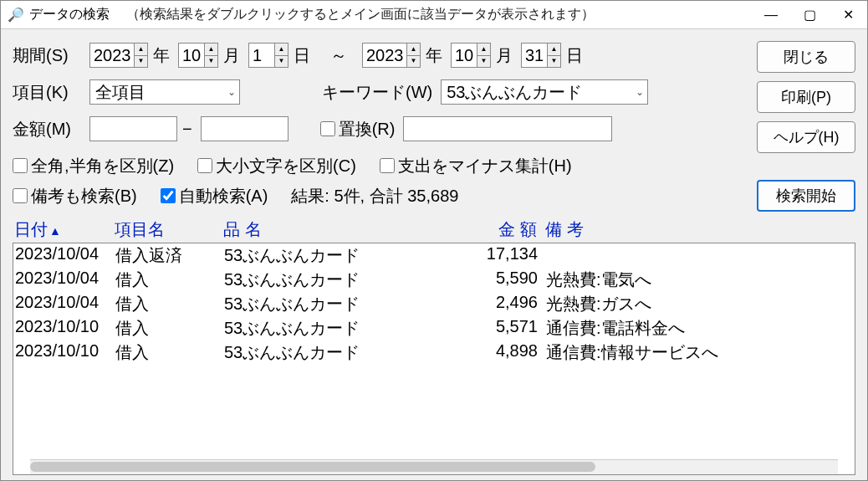  I want to click on casesens-label: 大小文字を区別(C), so click(286, 166).